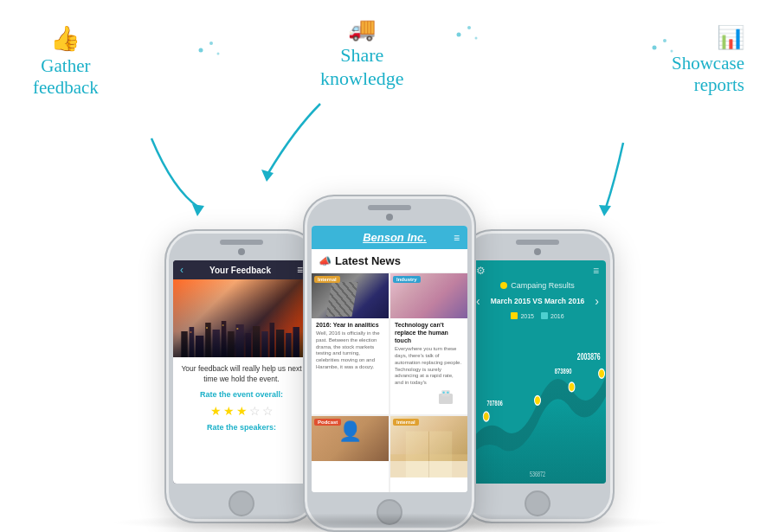  What do you see at coordinates (242, 411) in the screenshot?
I see `star-3: ★` at bounding box center [242, 411].